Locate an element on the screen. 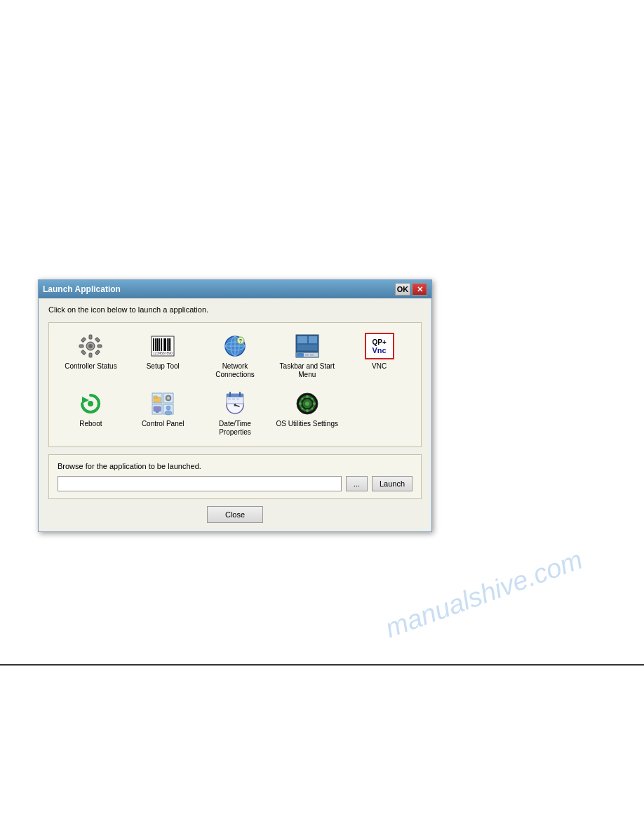 The image size is (644, 834). taskbar-start-menu-icon is located at coordinates (307, 346).